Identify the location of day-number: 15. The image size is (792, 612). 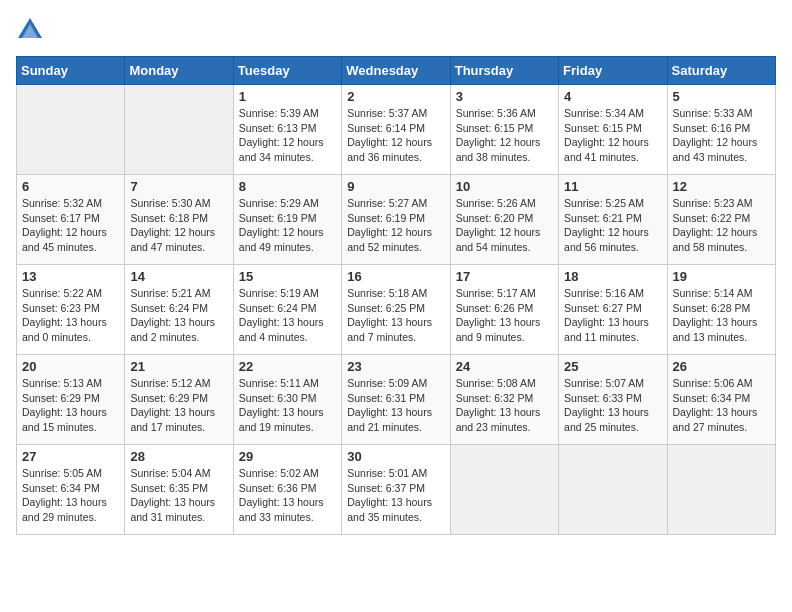
(288, 276).